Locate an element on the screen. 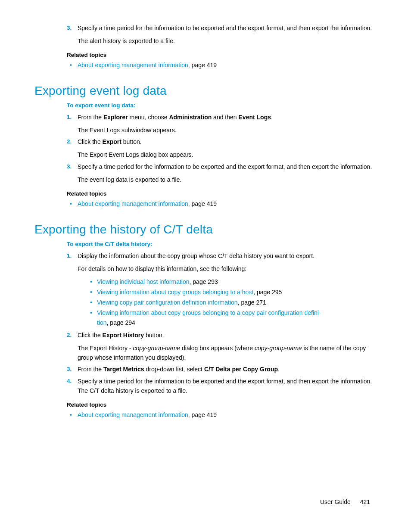  step-text: Click the Export History button. is located at coordinates (121, 335).